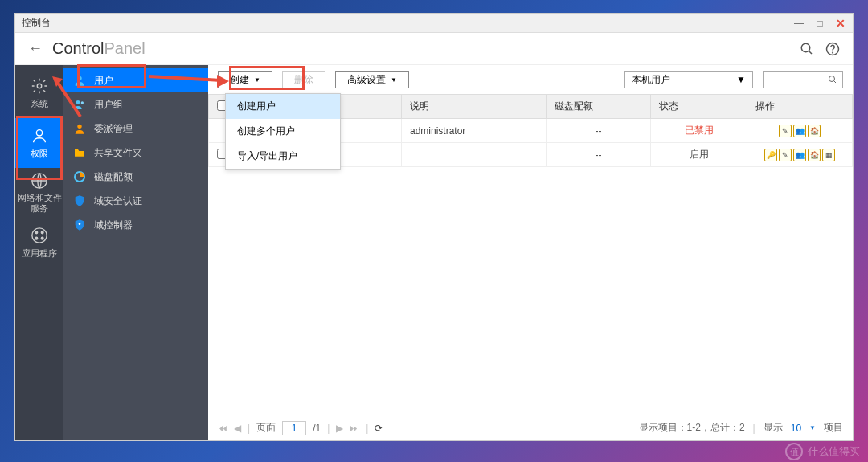 This screenshot has width=868, height=462. I want to click on prev-page-icon: ◀, so click(238, 428).